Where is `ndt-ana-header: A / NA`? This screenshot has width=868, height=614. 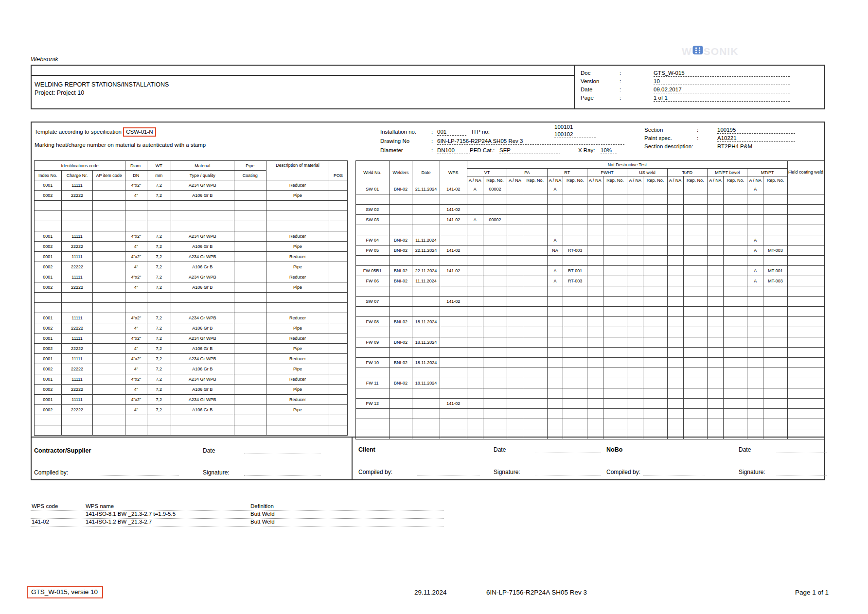
ndt-ana-header: A / NA is located at coordinates (475, 180).